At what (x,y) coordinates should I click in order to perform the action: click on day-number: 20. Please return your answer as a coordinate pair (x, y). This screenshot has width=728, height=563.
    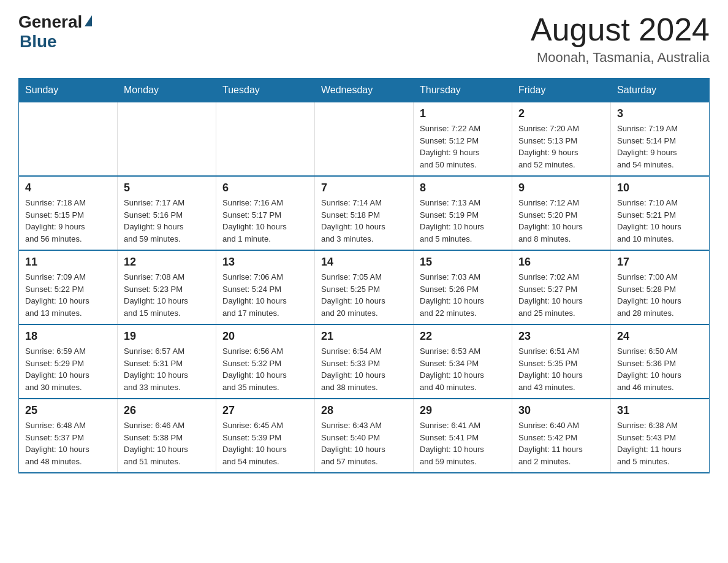
    Looking at the image, I should click on (265, 336).